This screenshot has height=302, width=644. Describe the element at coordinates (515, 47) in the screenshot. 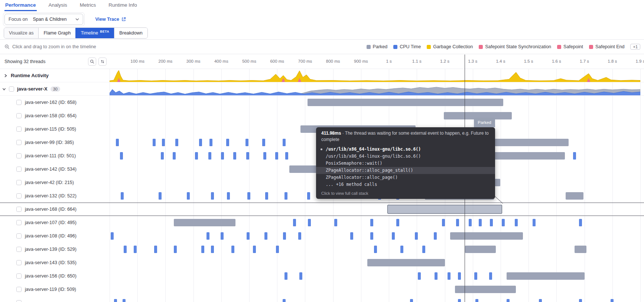

I see `legend-item-safepoint-state-synchronization: Safepoint State Synchronization` at that location.